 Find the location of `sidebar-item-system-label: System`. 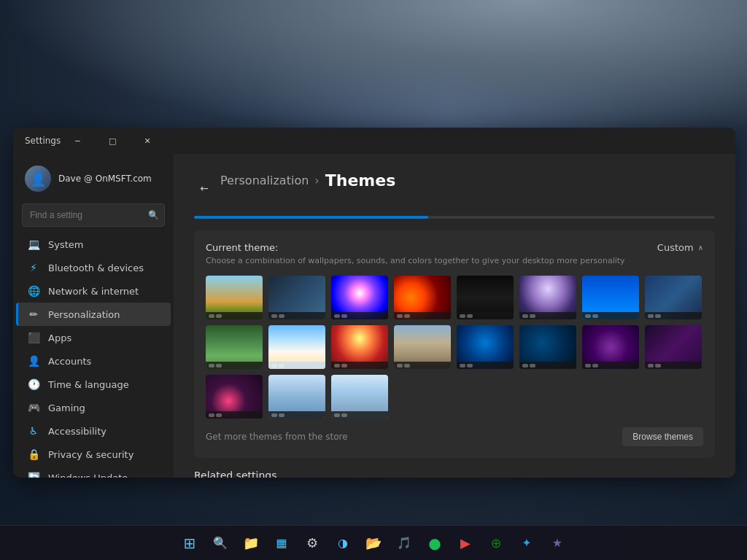

sidebar-item-system-label: System is located at coordinates (66, 245).